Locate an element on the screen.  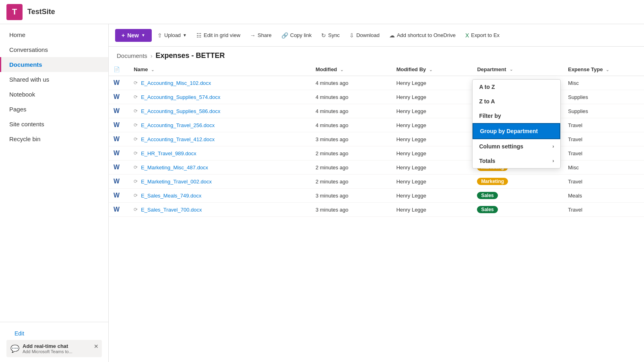
row-name: ⟳E_Sales_Meals_749.docx is located at coordinates (220, 195).